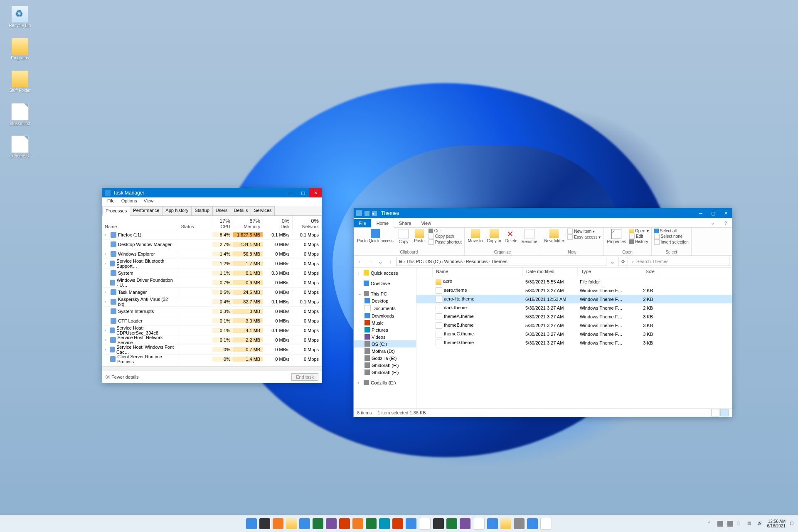  What do you see at coordinates (360, 261) in the screenshot?
I see `back-button: ←` at bounding box center [360, 261].